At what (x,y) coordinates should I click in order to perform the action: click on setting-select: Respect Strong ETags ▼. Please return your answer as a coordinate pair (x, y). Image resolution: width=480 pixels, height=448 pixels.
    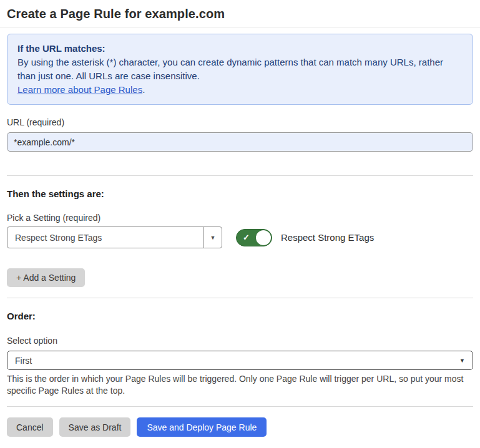
    Looking at the image, I should click on (115, 237).